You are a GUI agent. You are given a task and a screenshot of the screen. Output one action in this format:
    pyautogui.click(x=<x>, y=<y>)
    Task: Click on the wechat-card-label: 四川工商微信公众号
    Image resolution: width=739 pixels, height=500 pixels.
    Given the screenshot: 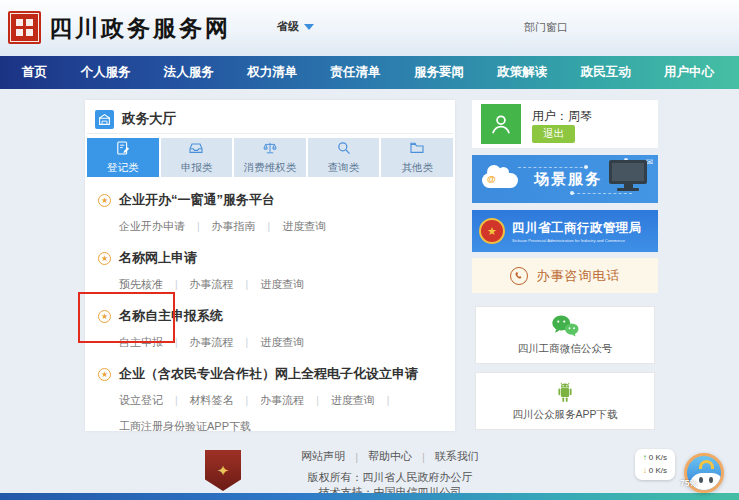 What is the action you would take?
    pyautogui.click(x=566, y=349)
    